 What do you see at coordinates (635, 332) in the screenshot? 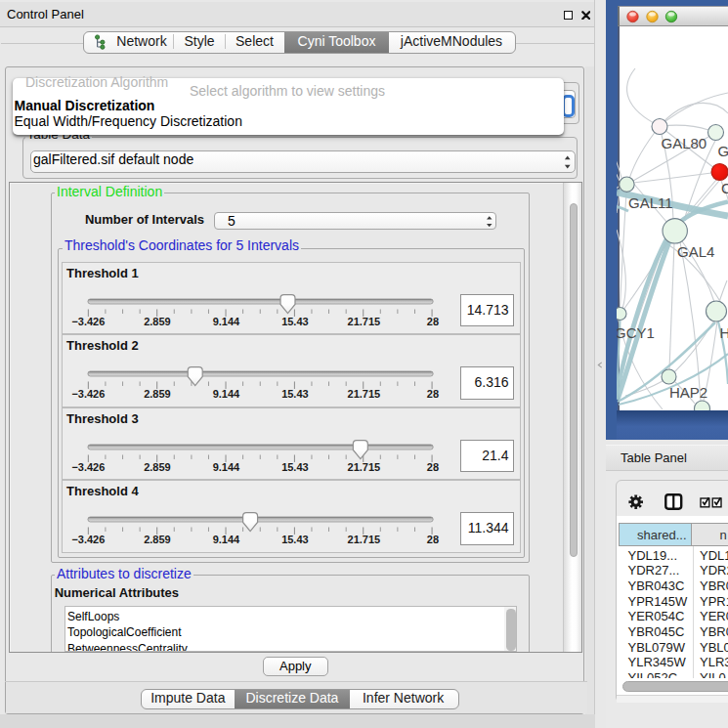
I see `svg-text: GCY1` at bounding box center [635, 332].